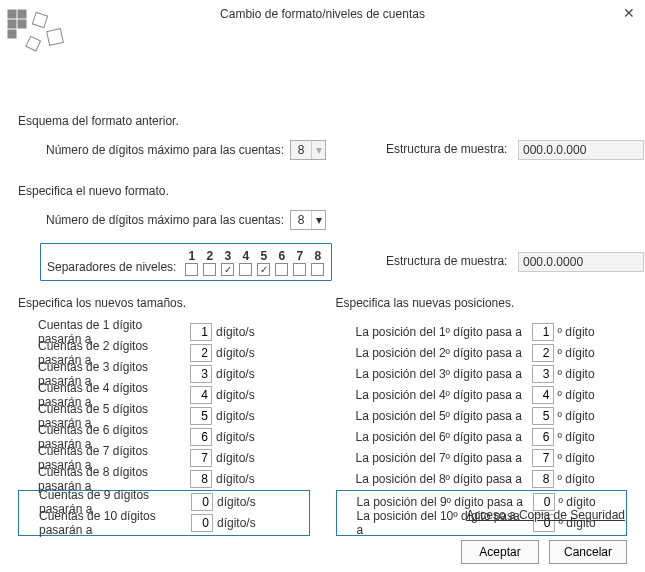  What do you see at coordinates (544, 552) in the screenshot?
I see `dialog-footer: Aceptar Cancelar` at bounding box center [544, 552].